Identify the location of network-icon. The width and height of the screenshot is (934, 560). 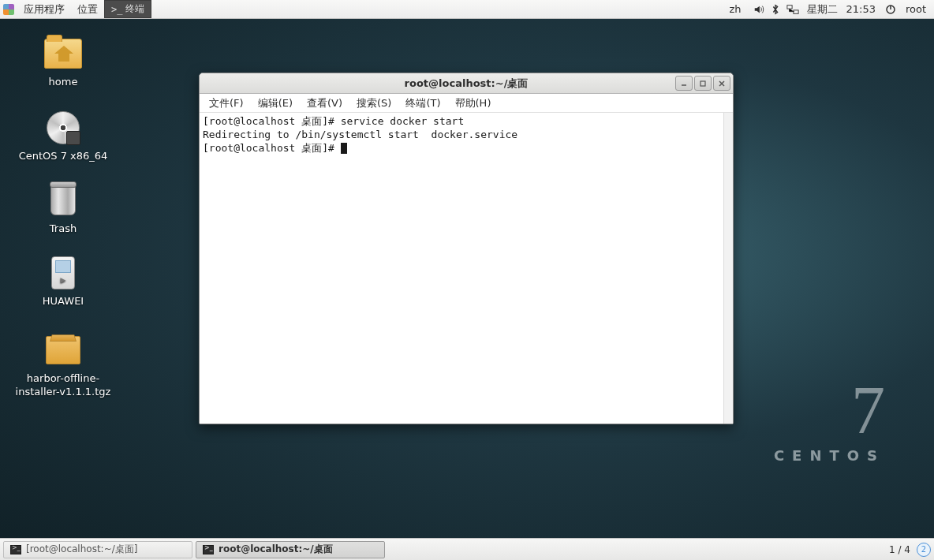
(793, 9).